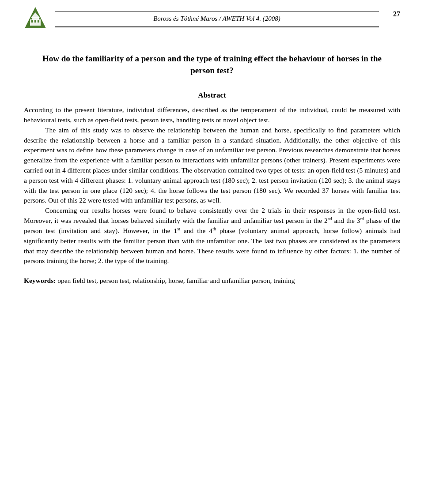  Describe the element at coordinates (40, 281) in the screenshot. I see `keywords-label: Keywords:` at that location.